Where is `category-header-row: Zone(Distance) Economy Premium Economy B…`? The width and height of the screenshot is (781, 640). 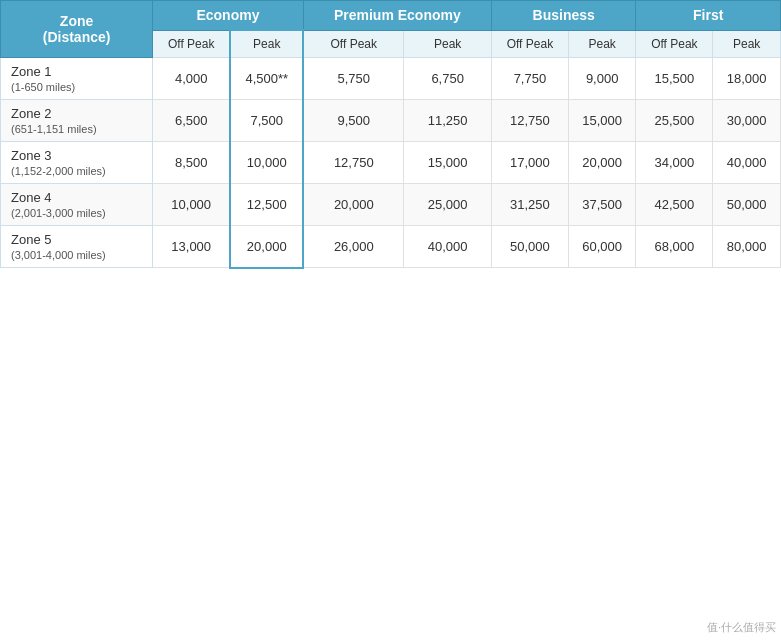
category-header-row: Zone(Distance) Economy Premium Economy B… is located at coordinates (391, 16).